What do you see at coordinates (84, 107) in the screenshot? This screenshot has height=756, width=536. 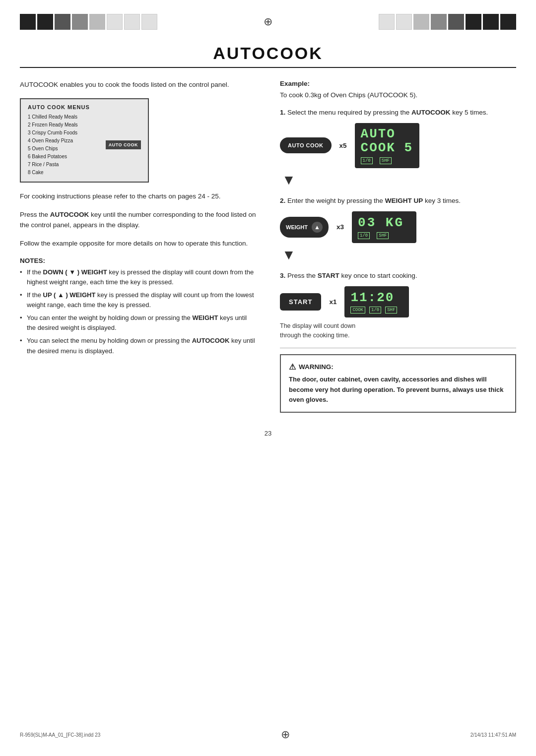 I see `auto-cook-menu-title: AUTO COOK MENUS` at bounding box center [84, 107].